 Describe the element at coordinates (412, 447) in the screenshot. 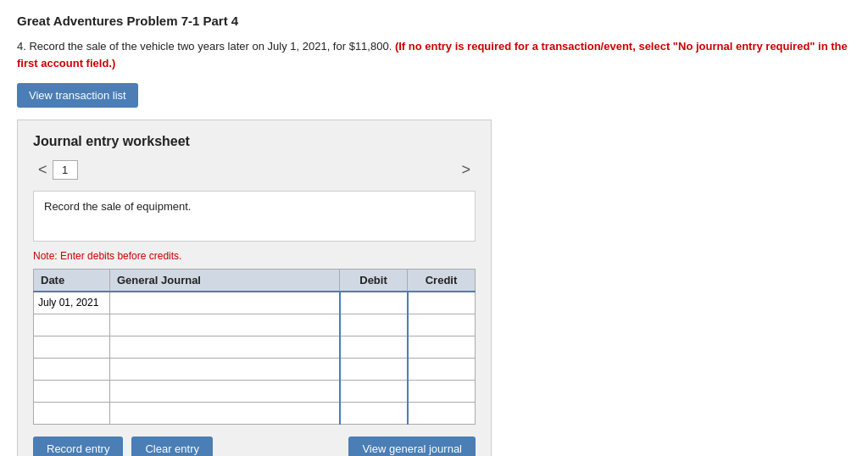

I see `view-general-journal-button: View general journal` at that location.